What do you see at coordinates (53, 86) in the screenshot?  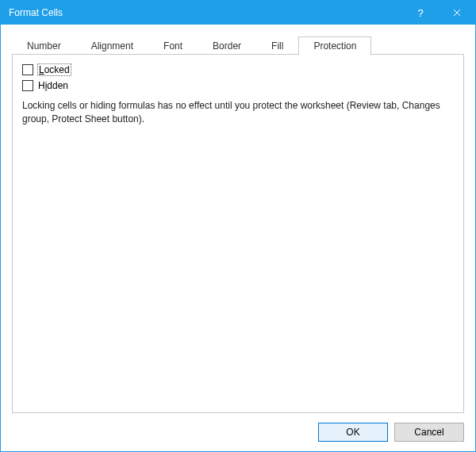 I see `hidden-label: Hidden` at bounding box center [53, 86].